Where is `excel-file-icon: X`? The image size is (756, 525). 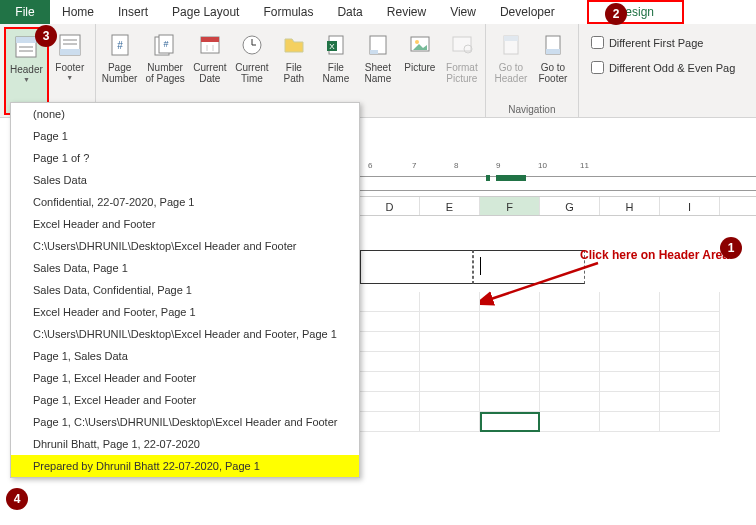 excel-file-icon: X is located at coordinates (336, 45).